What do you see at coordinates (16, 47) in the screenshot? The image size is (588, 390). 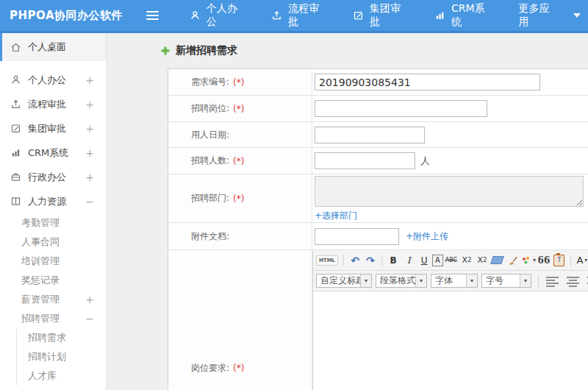 I see `home-icon` at bounding box center [16, 47].